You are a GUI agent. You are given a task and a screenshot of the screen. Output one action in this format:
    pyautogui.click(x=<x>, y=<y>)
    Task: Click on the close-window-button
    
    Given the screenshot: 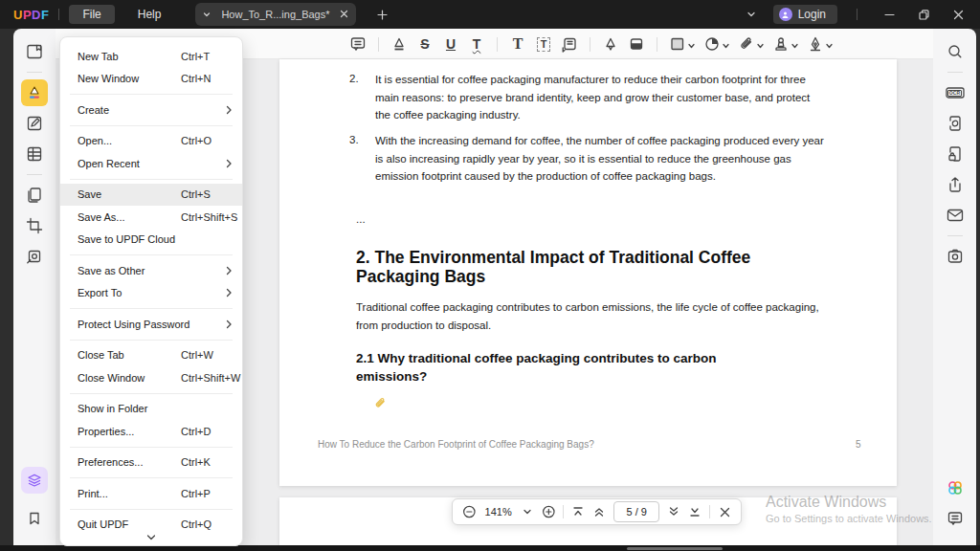 What is the action you would take?
    pyautogui.click(x=958, y=14)
    